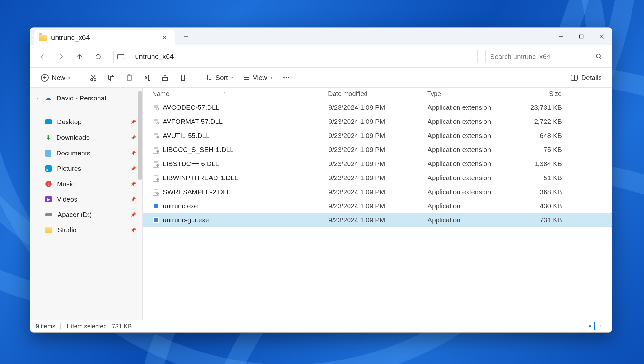 This screenshot has width=644, height=364. Describe the element at coordinates (377, 178) in the screenshot. I see `file-row: LIBWINPTHREAD-1.DLL9/23/2024 1:09 PMAppl…` at that location.